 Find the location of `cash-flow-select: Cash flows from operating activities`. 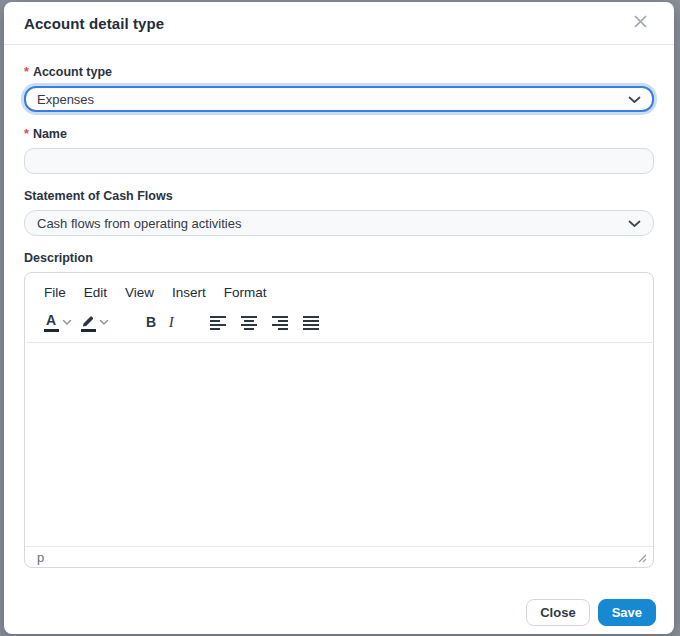

cash-flow-select: Cash flows from operating activities is located at coordinates (339, 223).